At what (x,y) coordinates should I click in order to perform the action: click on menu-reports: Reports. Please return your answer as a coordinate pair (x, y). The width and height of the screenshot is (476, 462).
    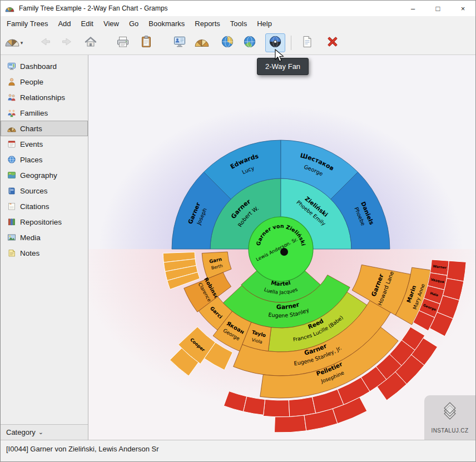
    Looking at the image, I should click on (207, 23).